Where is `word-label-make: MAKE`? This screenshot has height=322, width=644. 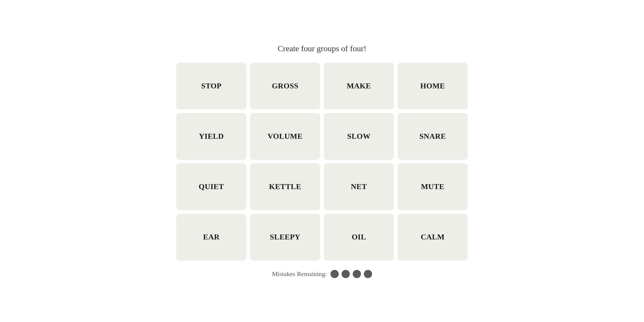 word-label-make: MAKE is located at coordinates (359, 86).